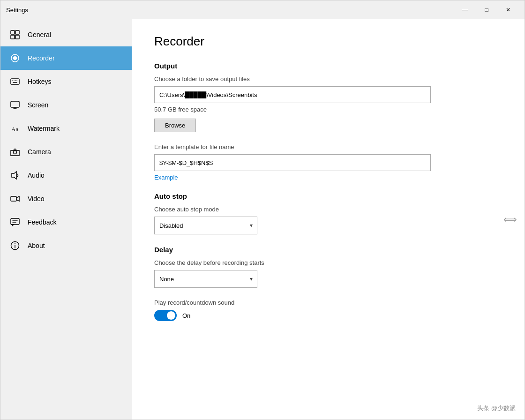 The width and height of the screenshot is (525, 420). I want to click on close-button: ✕, so click(508, 10).